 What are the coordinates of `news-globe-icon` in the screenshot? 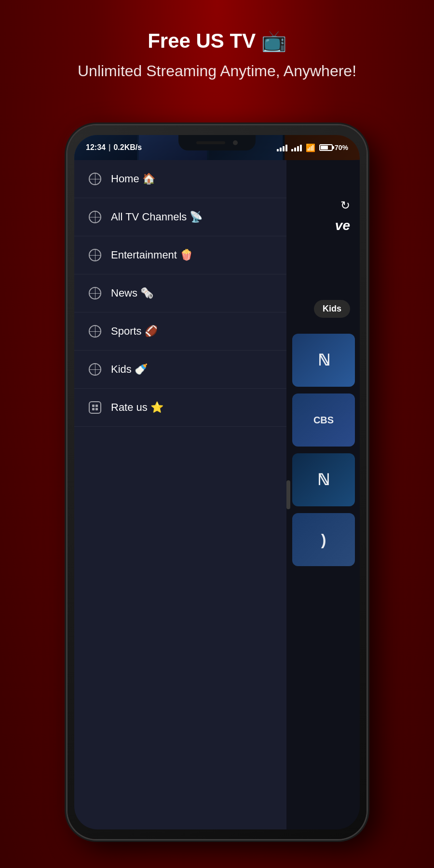 It's located at (95, 293).